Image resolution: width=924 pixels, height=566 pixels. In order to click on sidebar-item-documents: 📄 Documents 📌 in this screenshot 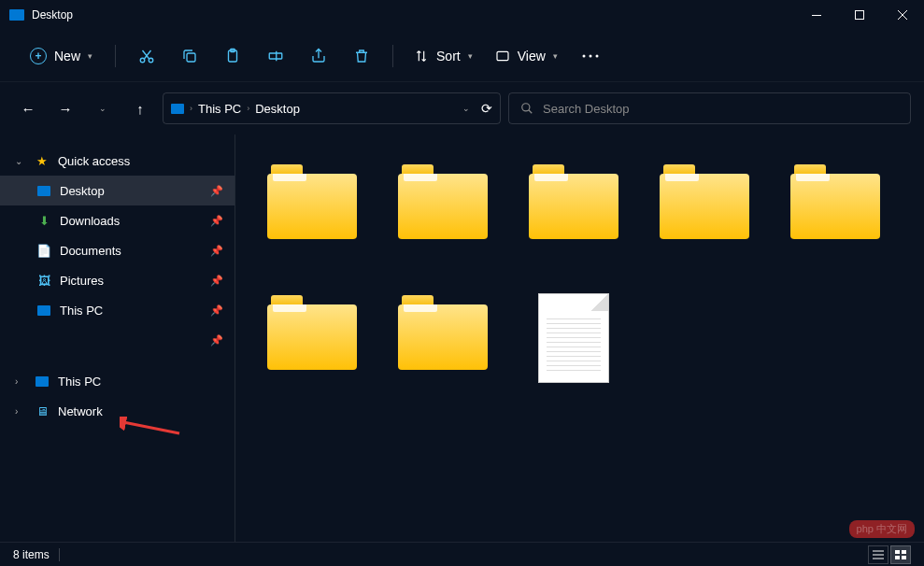, I will do `click(118, 250)`.